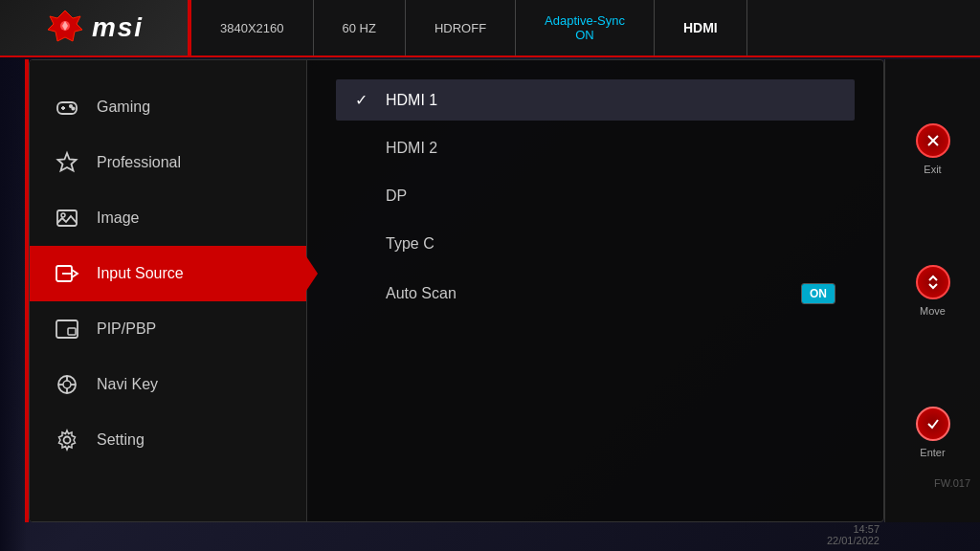 The height and width of the screenshot is (551, 980). What do you see at coordinates (588, 294) in the screenshot?
I see `option-autoscan-label: Auto Scan` at bounding box center [588, 294].